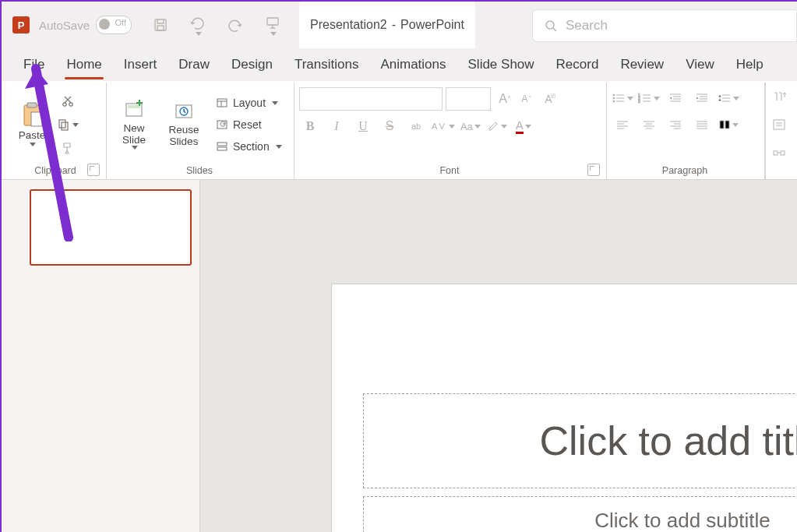  What do you see at coordinates (201, 131) in the screenshot?
I see `group-slides: New Slide Reuse Slides Layout Reset Se` at bounding box center [201, 131].